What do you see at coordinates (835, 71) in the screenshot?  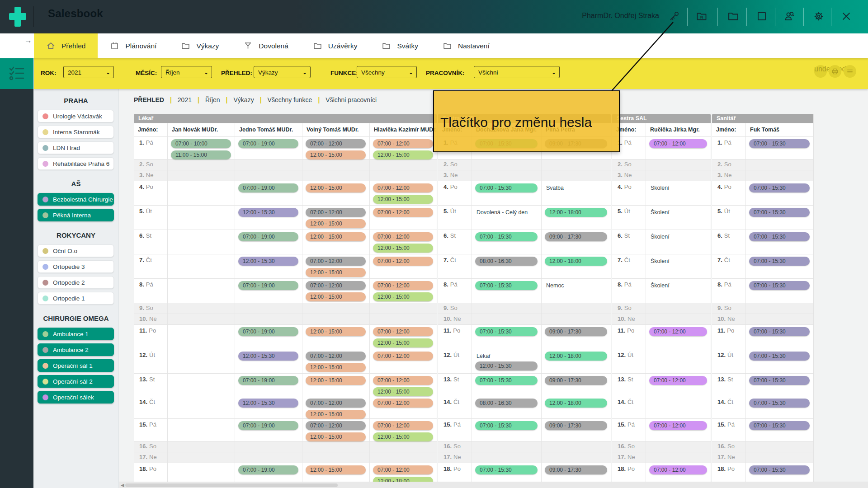 I see `print-button` at bounding box center [835, 71].